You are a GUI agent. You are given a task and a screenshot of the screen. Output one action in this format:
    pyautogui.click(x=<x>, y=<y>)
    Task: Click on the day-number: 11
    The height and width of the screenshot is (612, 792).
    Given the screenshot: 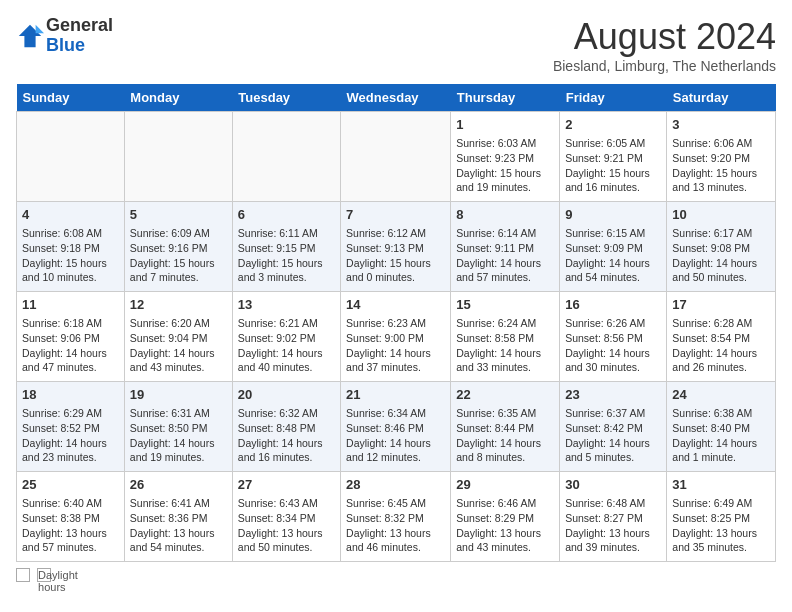 What is the action you would take?
    pyautogui.click(x=70, y=305)
    